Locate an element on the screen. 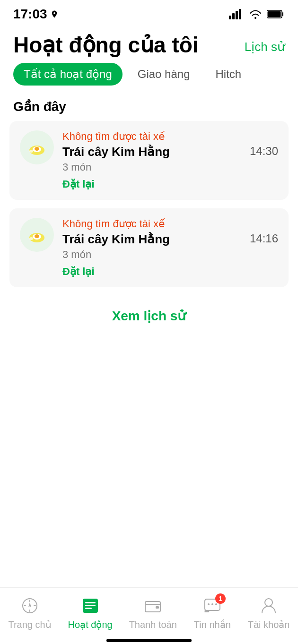 The height and width of the screenshot is (644, 298). order-items-1: 3 món is located at coordinates (152, 167).